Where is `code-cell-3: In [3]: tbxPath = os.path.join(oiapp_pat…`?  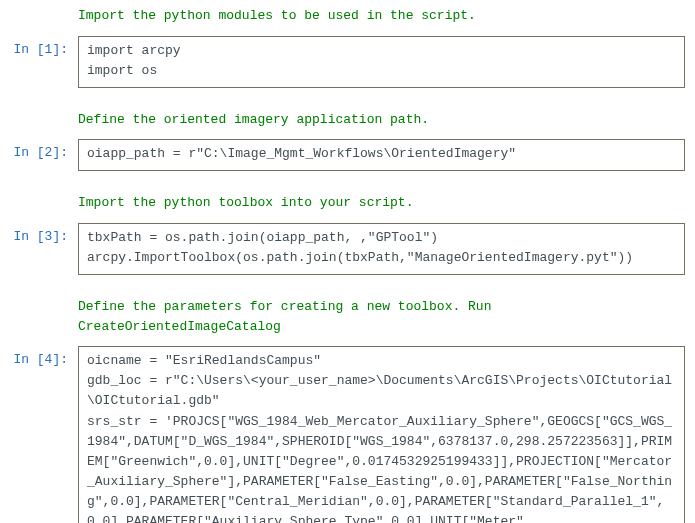
code-cell-3: In [3]: tbxPath = os.path.join(oiapp_pat… is located at coordinates (348, 249).